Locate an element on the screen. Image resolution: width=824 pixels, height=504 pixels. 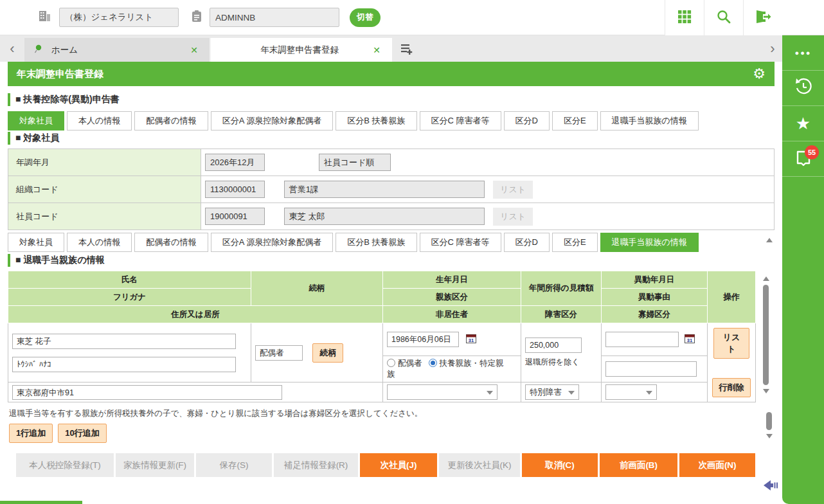
subtab-kubun-d-2: 区分D is located at coordinates (527, 242).